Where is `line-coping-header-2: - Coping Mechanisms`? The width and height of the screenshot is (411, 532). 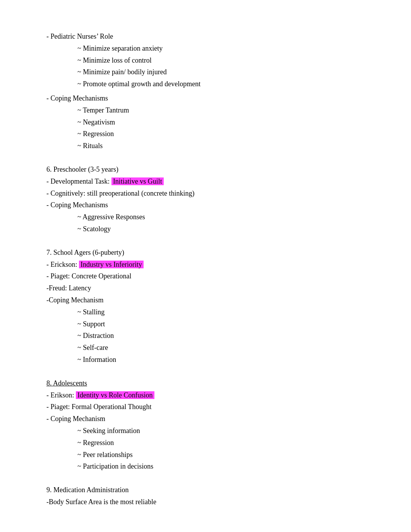
line-coping-header-2: - Coping Mechanisms is located at coordinates (213, 205).